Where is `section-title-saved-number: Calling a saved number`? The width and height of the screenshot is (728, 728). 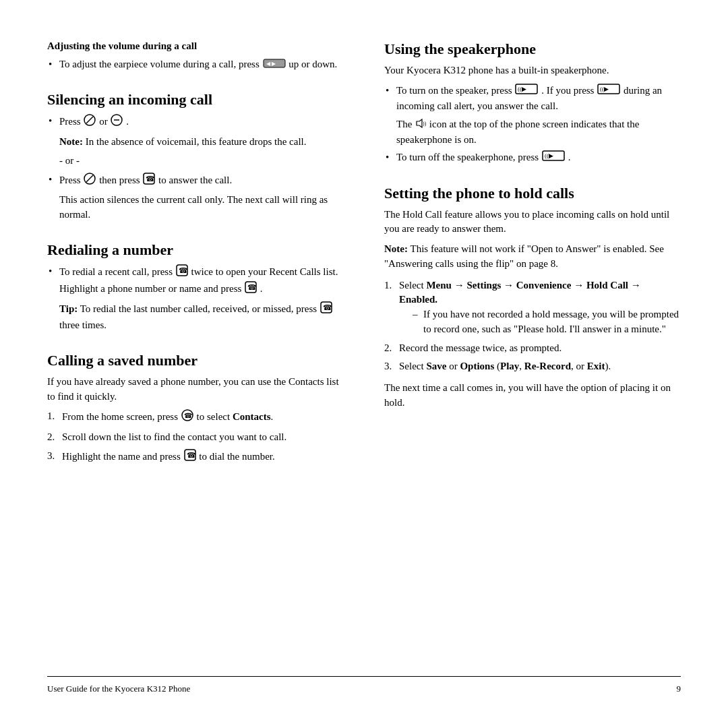
section-title-saved-number: Calling a saved number is located at coordinates (195, 361).